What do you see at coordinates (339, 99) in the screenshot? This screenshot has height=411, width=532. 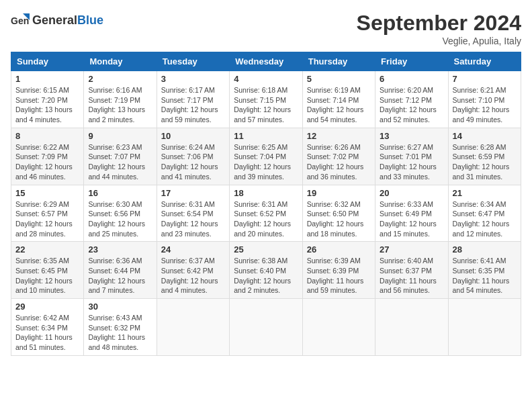 I see `calendar-cell: 5Sunrise: 6:19 AM Sunset: 7:14 PM Daylig…` at bounding box center [339, 99].